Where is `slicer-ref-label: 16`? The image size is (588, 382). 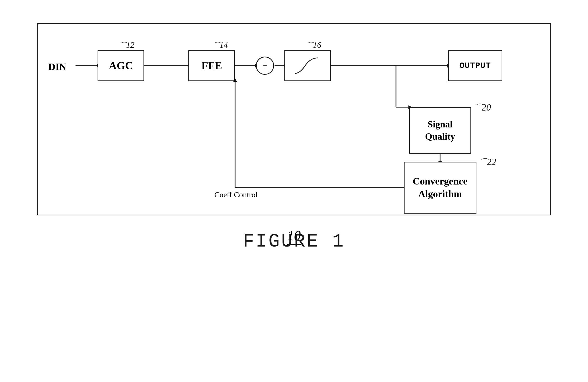 slicer-ref-label: 16 is located at coordinates (317, 45).